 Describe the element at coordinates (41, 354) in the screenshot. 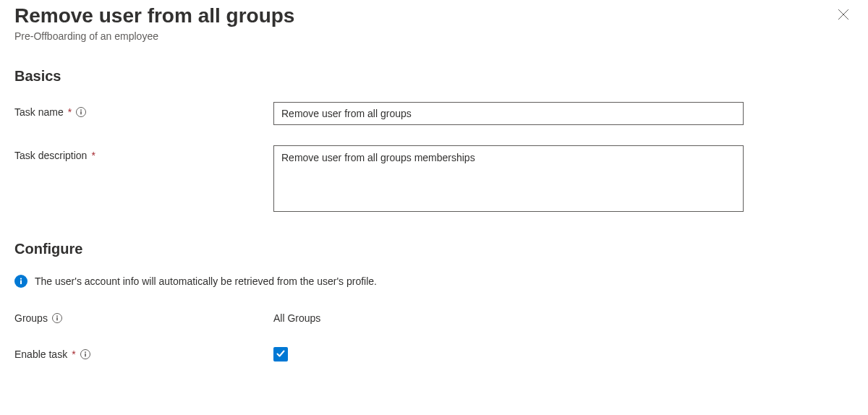

I see `enable-task-label: Enable task` at that location.